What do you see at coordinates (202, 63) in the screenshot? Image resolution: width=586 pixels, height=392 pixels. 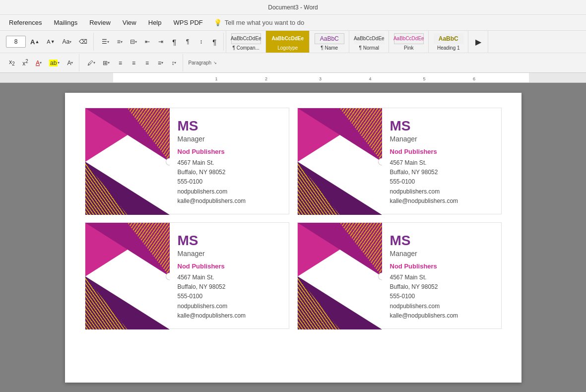 I see `paragraph-expand: Paragraph ↘` at bounding box center [202, 63].